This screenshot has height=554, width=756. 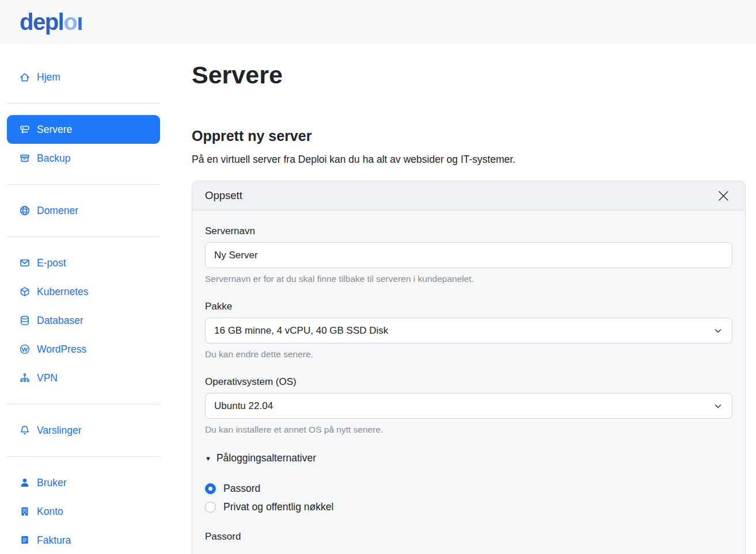 I want to click on pakke-select: 16 GB minne, 4 vCPU, 40 GB SSD Disk, so click(x=469, y=330).